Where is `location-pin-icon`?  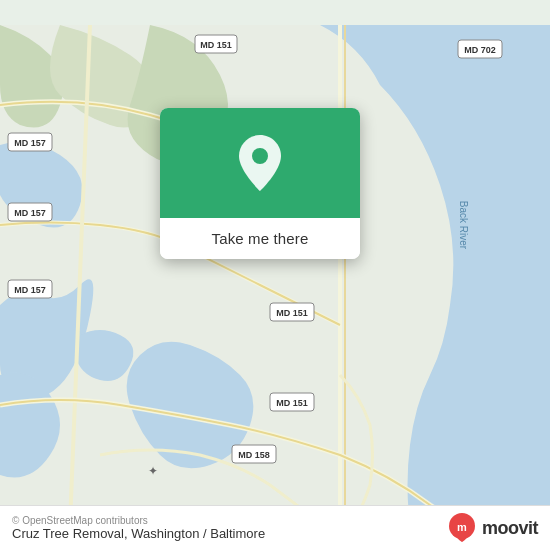 location-pin-icon is located at coordinates (260, 163).